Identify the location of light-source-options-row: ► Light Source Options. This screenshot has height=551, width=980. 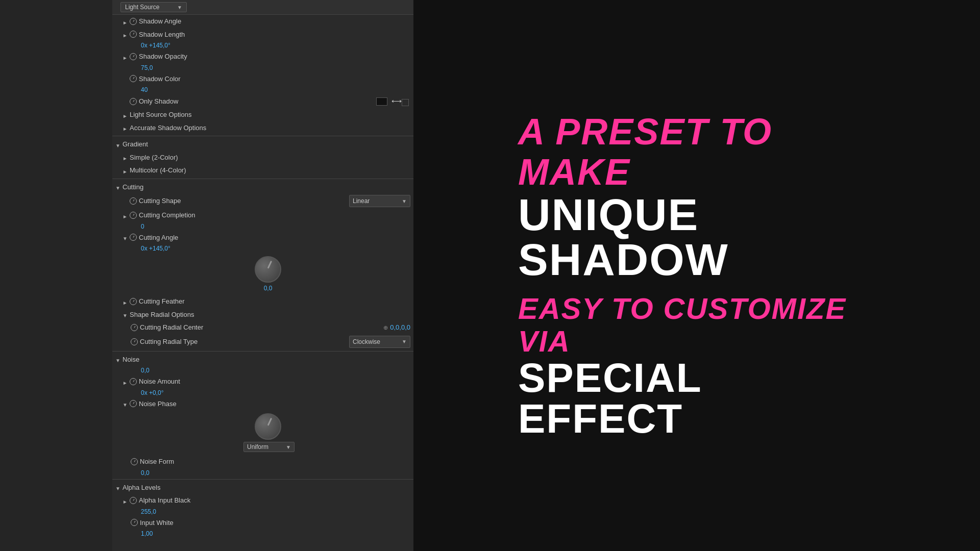
(263, 115).